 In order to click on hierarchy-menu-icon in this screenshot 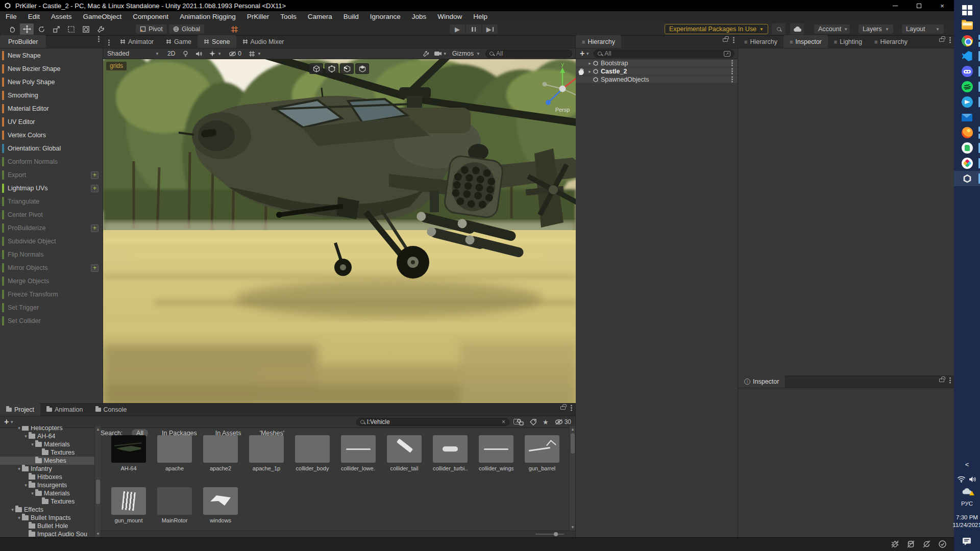, I will do `click(734, 40)`.